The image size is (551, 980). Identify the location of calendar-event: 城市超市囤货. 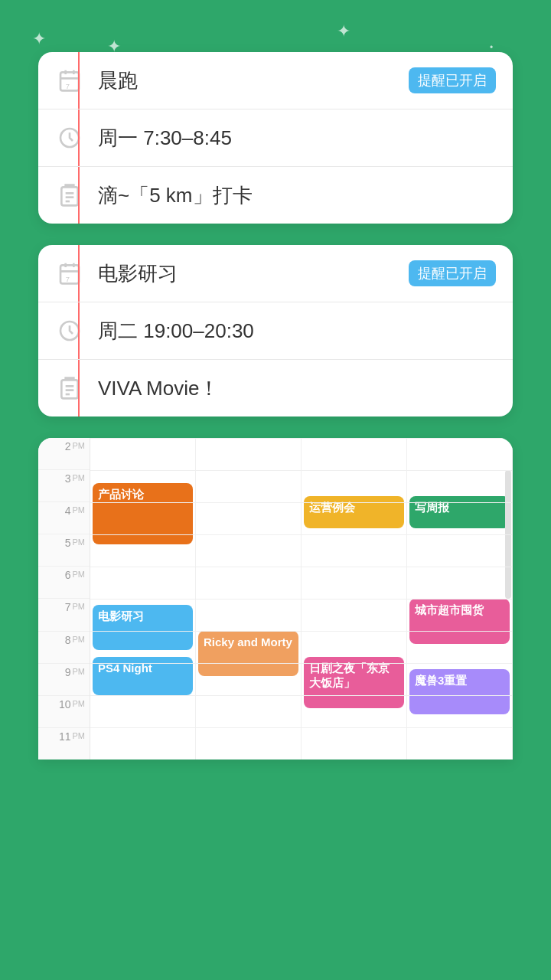
(459, 622).